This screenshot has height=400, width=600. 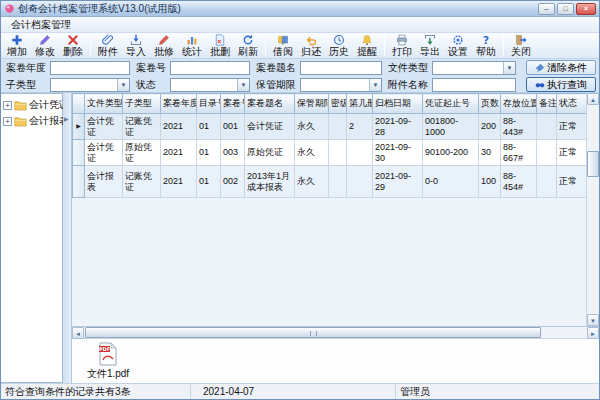 I want to click on horizontal-scroll-thumb, so click(x=313, y=332).